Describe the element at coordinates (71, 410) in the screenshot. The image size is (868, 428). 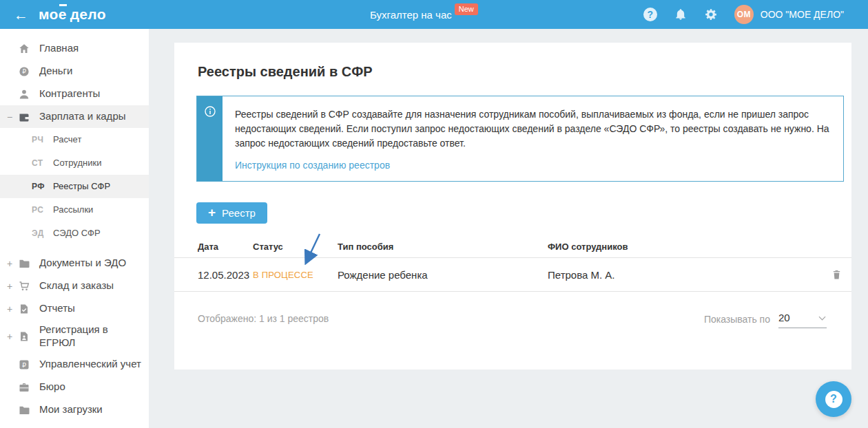
I see `sidebar-item-label: Мои загрузки` at that location.